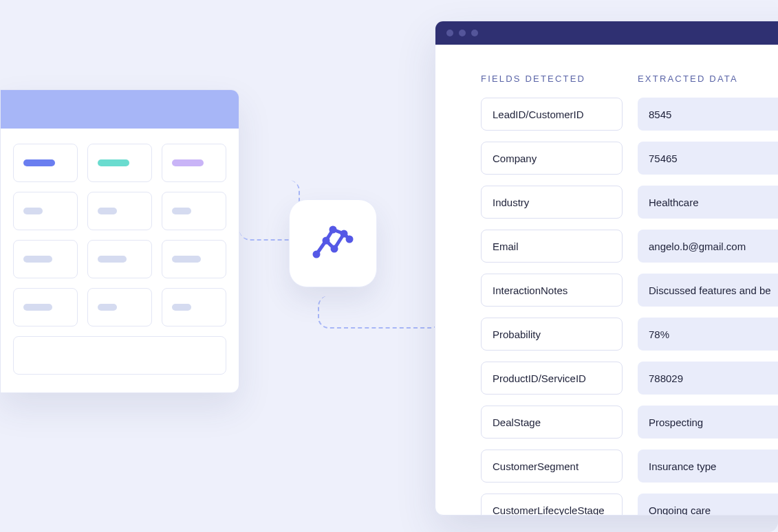  Describe the element at coordinates (708, 80) in the screenshot. I see `values-column-header: EXTRACTED DATA` at that location.